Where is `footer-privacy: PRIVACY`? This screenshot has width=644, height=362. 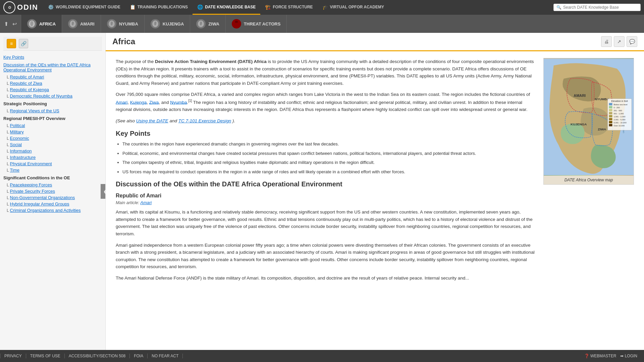 footer-privacy: PRIVACY is located at coordinates (13, 356).